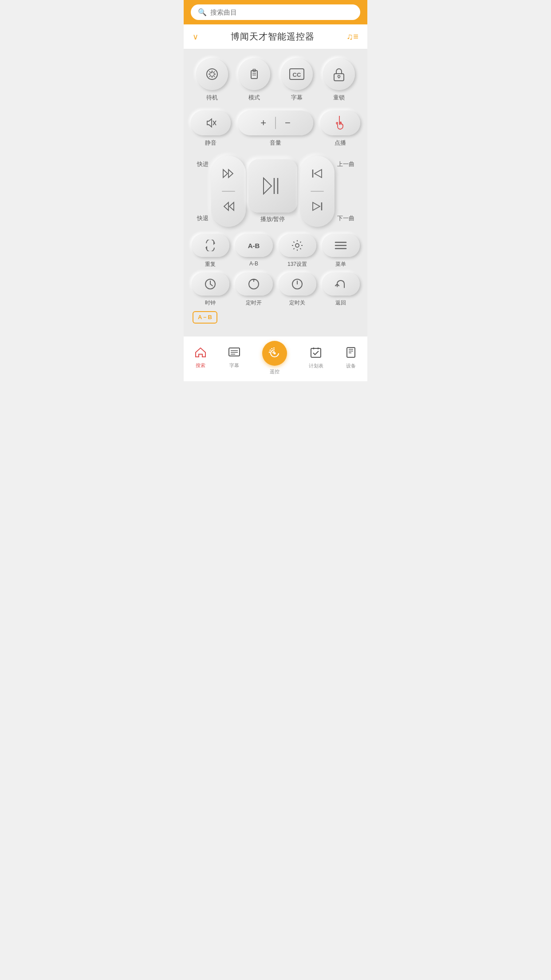 This screenshot has width=551, height=980. Describe the element at coordinates (341, 251) in the screenshot. I see `menu-button: 菜单` at that location.